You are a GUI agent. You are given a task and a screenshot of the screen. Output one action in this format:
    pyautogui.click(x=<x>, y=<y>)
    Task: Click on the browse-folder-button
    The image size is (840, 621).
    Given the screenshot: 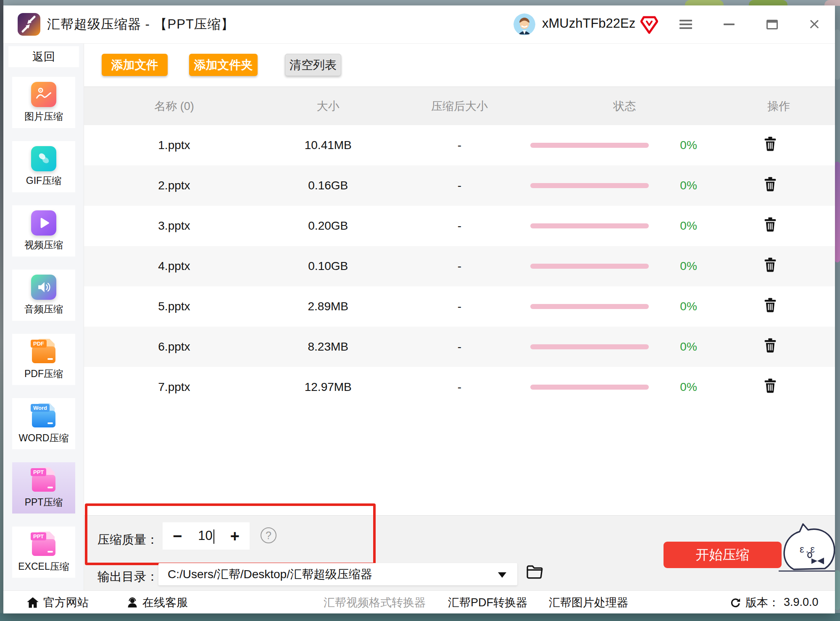 What is the action you would take?
    pyautogui.click(x=535, y=573)
    